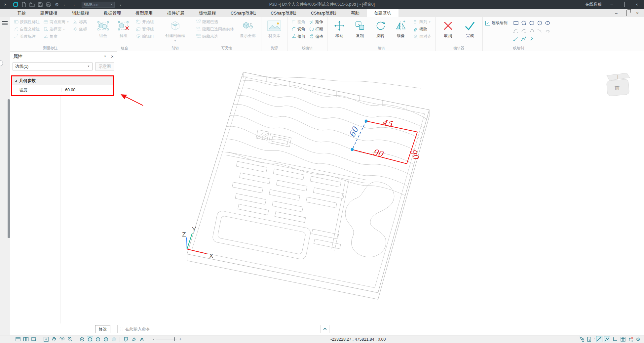 This screenshot has height=343, width=644. I want to click on selection-filter-button, so click(582, 339).